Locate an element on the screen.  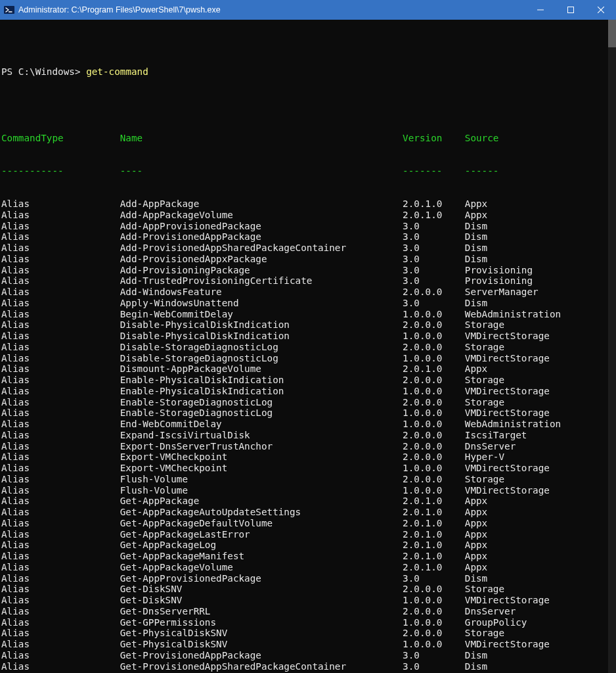
table-row: AliasAdd-AppPackageVolume2.0.1.0Appx is located at coordinates (309, 216).